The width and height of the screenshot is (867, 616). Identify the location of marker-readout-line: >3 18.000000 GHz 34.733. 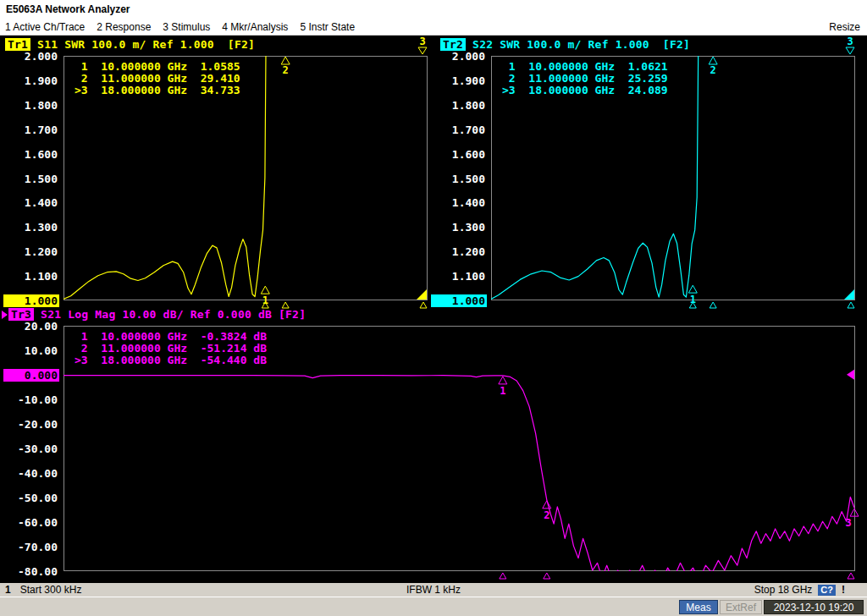
(157, 91).